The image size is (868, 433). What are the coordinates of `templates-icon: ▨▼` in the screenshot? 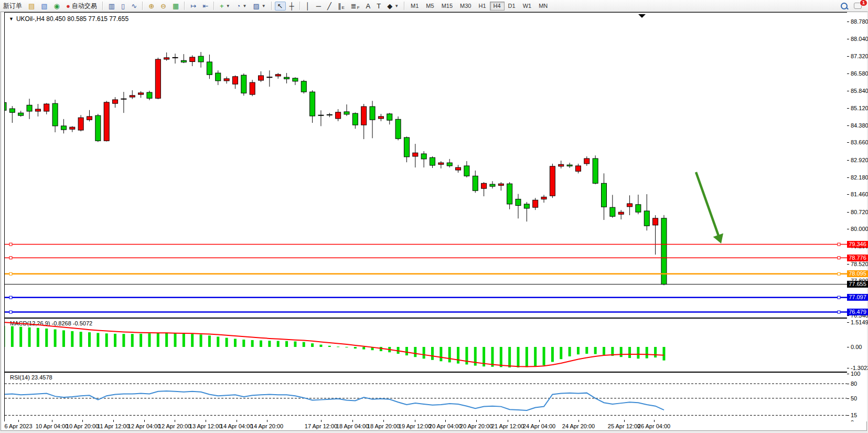 It's located at (259, 6).